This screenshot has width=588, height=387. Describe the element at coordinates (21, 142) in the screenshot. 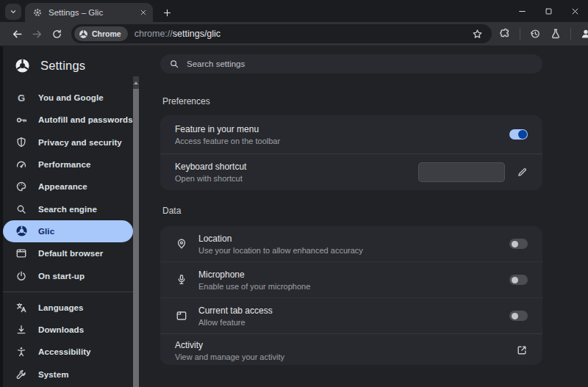

I see `shield-icon` at that location.